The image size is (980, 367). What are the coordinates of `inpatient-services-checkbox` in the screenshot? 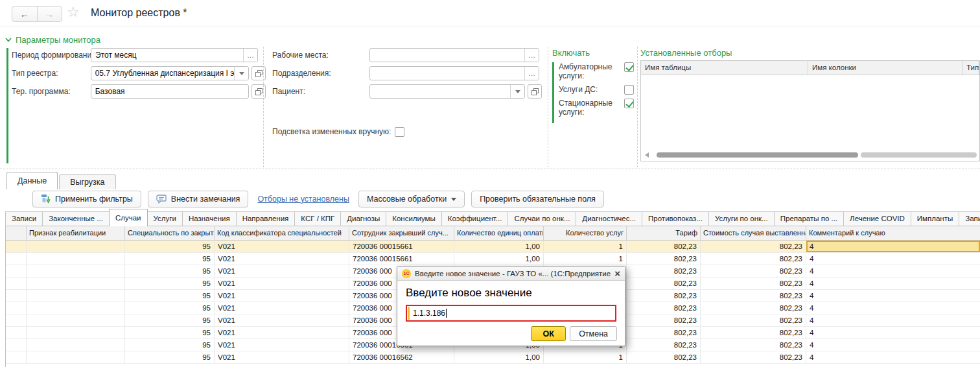 It's located at (629, 104).